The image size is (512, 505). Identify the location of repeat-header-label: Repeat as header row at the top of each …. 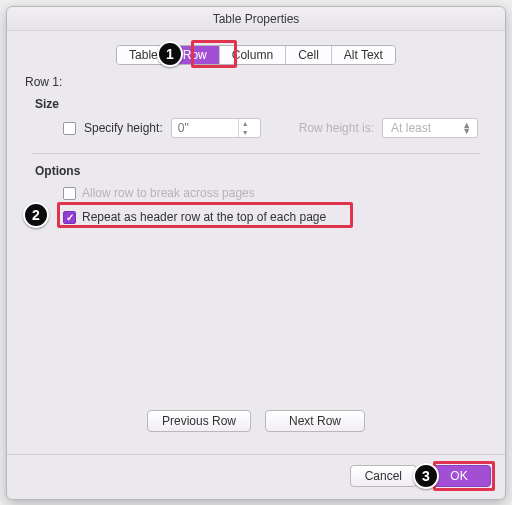
(204, 217).